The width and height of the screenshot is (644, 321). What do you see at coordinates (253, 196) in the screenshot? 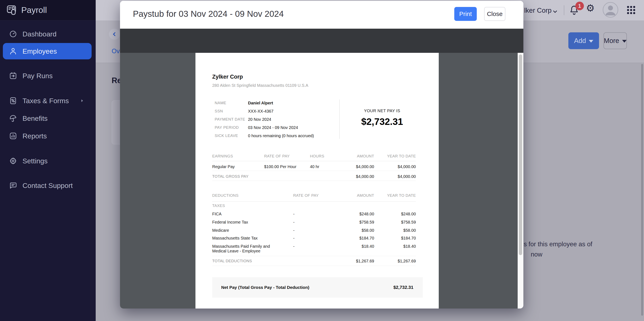
I see `col-header: DEDUCTIONS` at bounding box center [253, 196].